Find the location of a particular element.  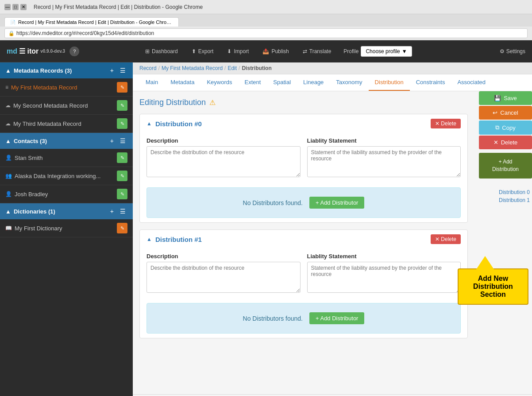

sidebar-item-my-second-metadata-record: ☁ My Second Metadata Record ✎ is located at coordinates (66, 105).